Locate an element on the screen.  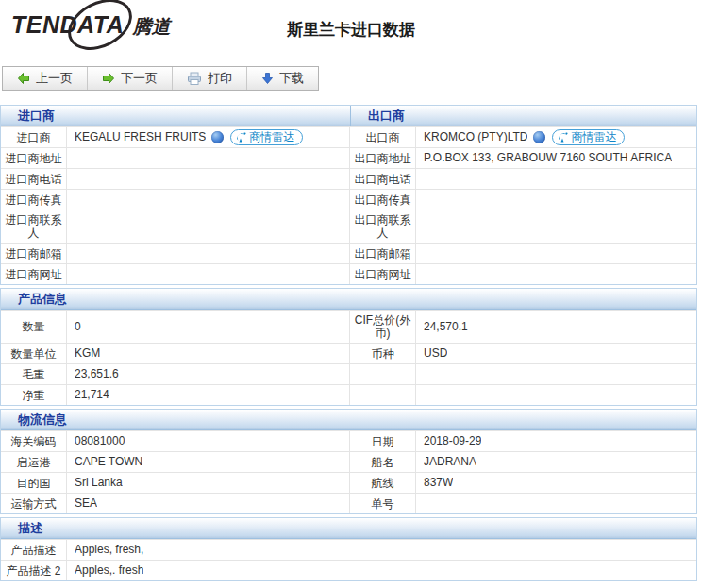
field-label: 数量 is located at coordinates (34, 327).